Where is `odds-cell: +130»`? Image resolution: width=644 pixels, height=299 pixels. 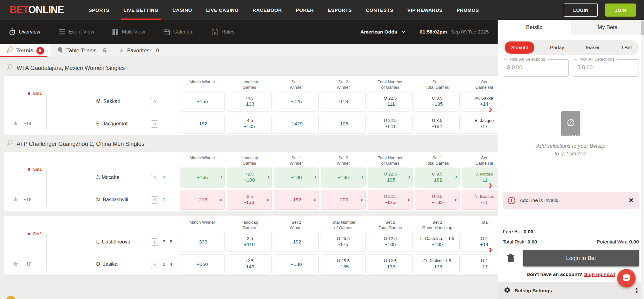
odds-cell: +130» is located at coordinates (296, 177).